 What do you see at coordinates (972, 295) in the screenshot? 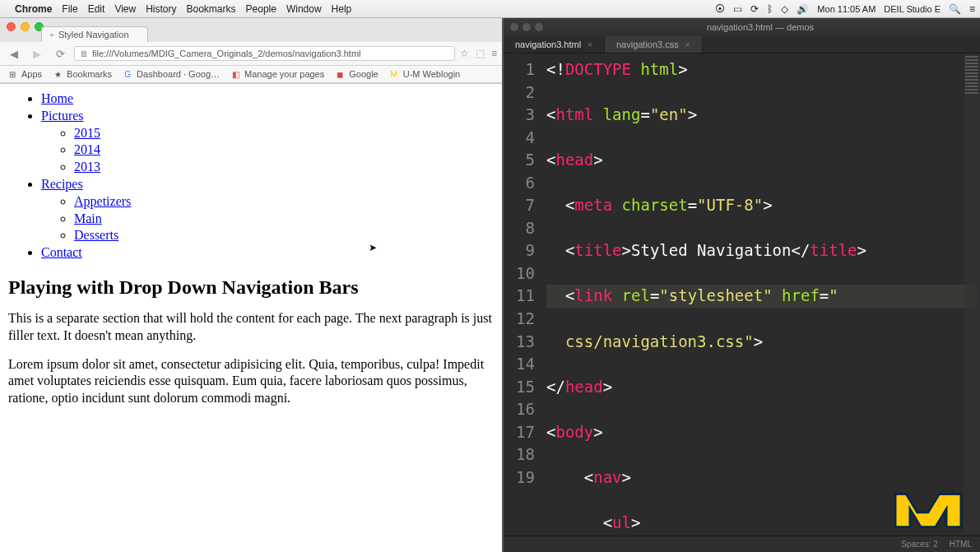
I see `minimap` at bounding box center [972, 295].